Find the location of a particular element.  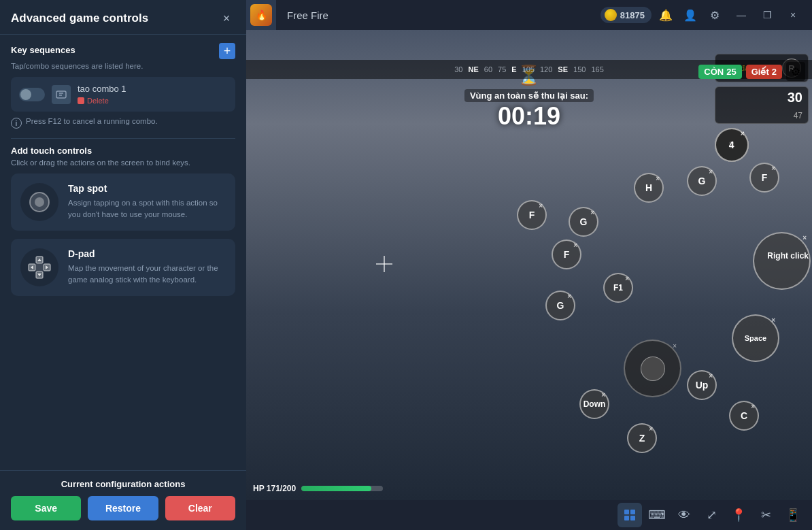

key-f-mid: F× is located at coordinates (566, 254).